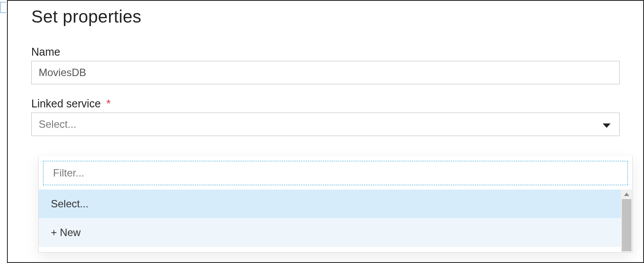 The image size is (644, 263). I want to click on option-new: + New, so click(335, 233).